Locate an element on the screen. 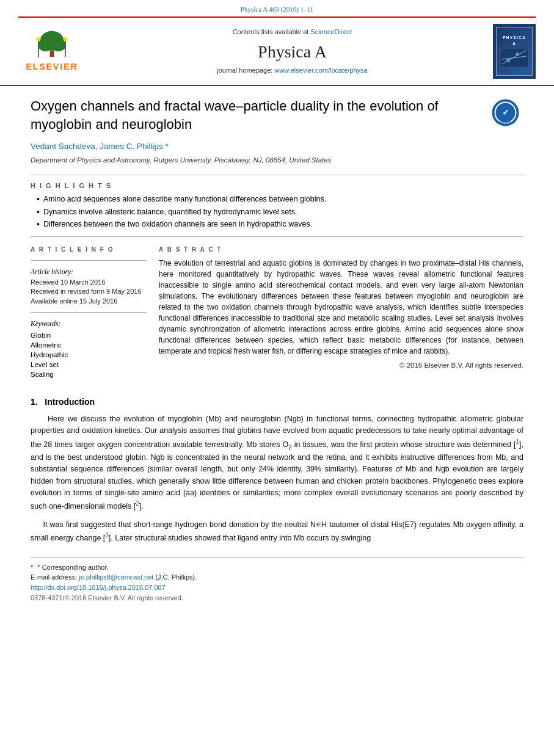  list-item: • Differences between the two oxidation … is located at coordinates (280, 225).